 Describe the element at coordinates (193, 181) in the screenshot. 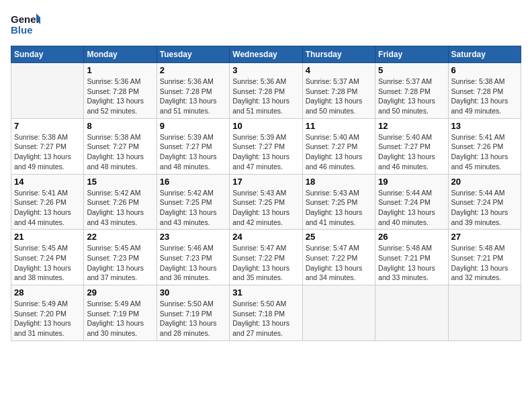

I see `day-number: 16` at that location.